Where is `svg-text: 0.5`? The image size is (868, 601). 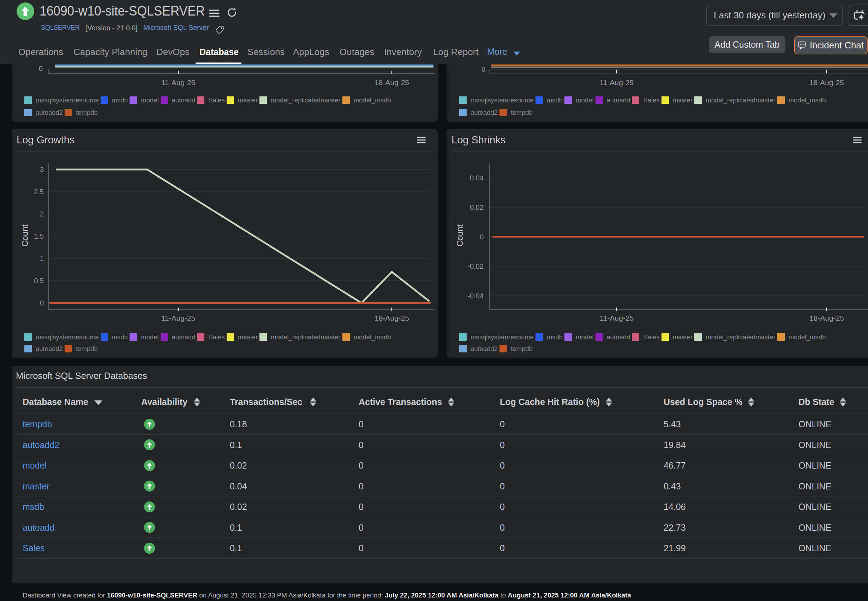 svg-text: 0.5 is located at coordinates (39, 281).